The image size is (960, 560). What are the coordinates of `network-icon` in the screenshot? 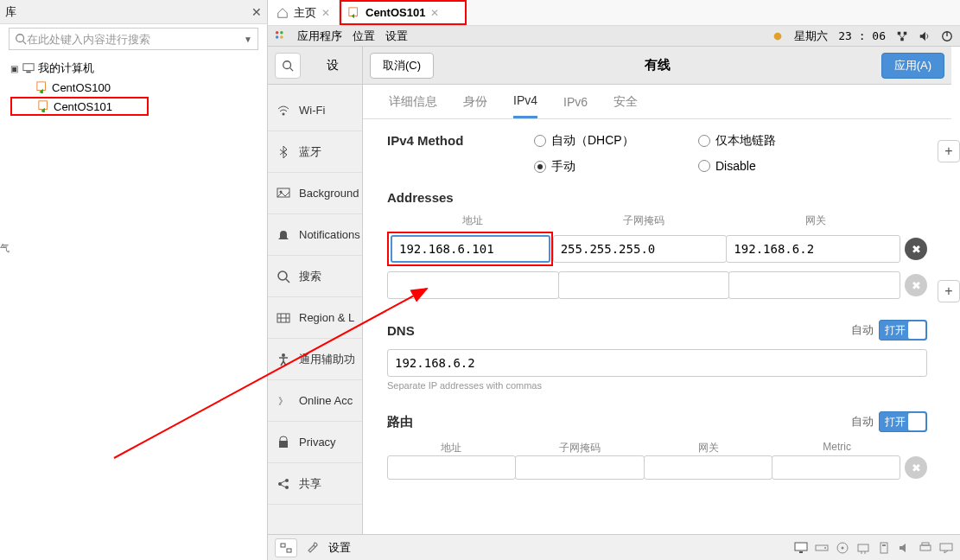 It's located at (902, 36).